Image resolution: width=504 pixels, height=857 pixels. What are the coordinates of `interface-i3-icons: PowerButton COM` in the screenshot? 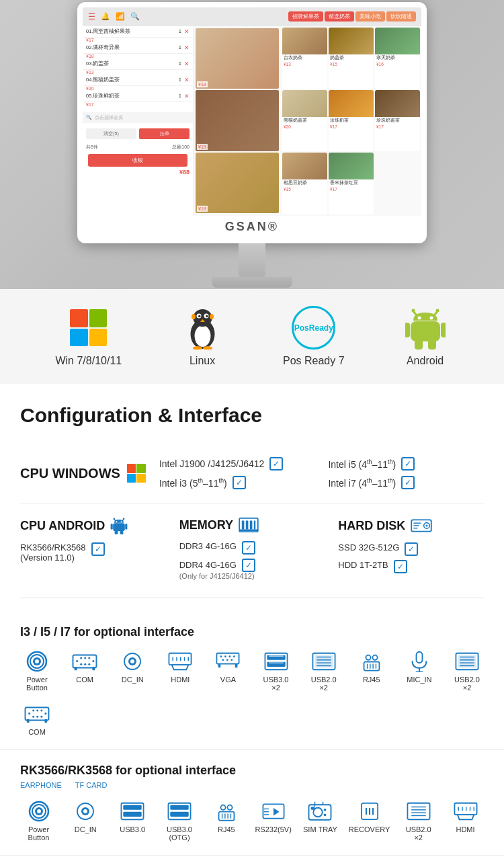 It's located at (252, 692).